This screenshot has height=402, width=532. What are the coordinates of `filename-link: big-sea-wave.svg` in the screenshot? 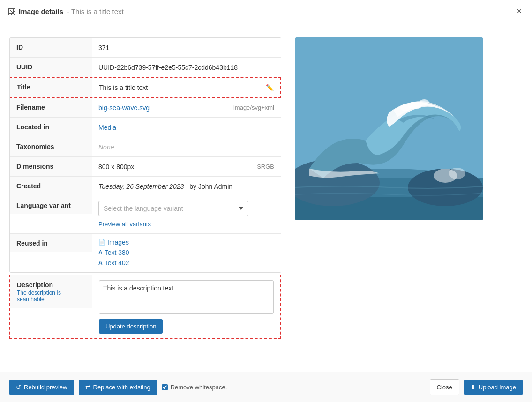 It's located at (124, 108).